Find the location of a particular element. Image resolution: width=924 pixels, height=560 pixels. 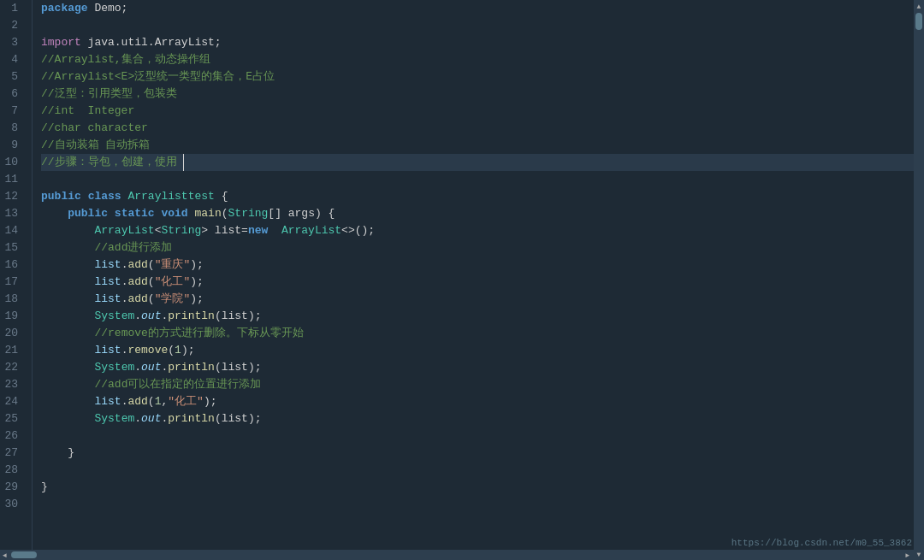

code-line-27: } is located at coordinates (483, 453).